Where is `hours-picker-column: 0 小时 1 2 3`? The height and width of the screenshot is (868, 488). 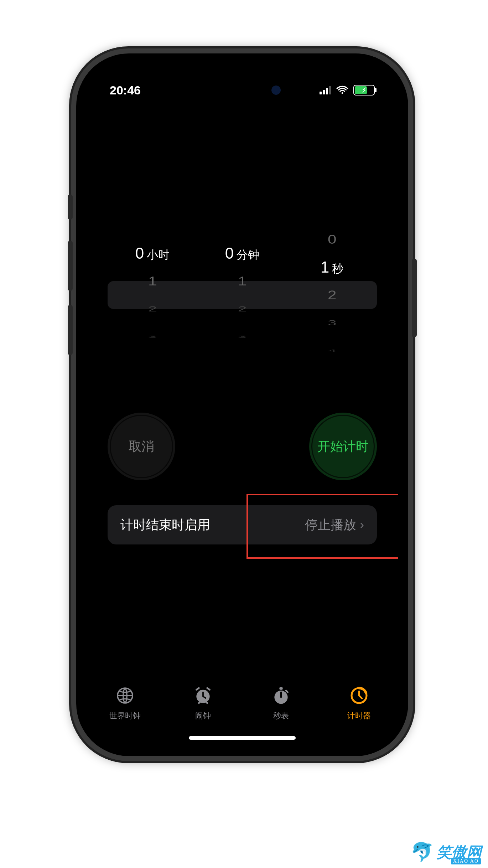
hours-picker-column: 0 小时 1 2 3 is located at coordinates (152, 295).